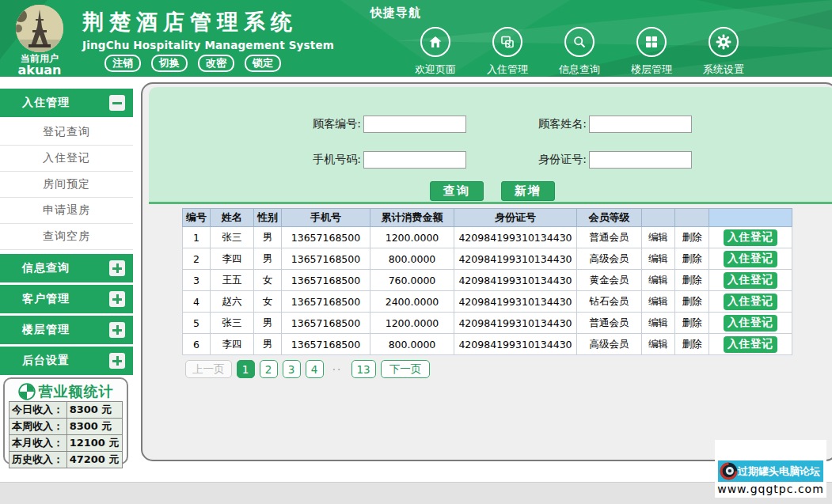 The image size is (832, 504). I want to click on table-row: 本月收入：12100 元, so click(66, 443).